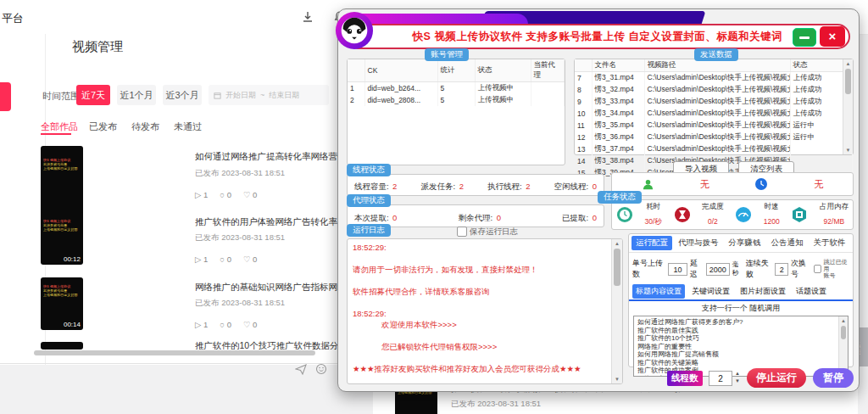 This screenshot has width=868, height=414. I want to click on sidebar-active-item, so click(5, 97).